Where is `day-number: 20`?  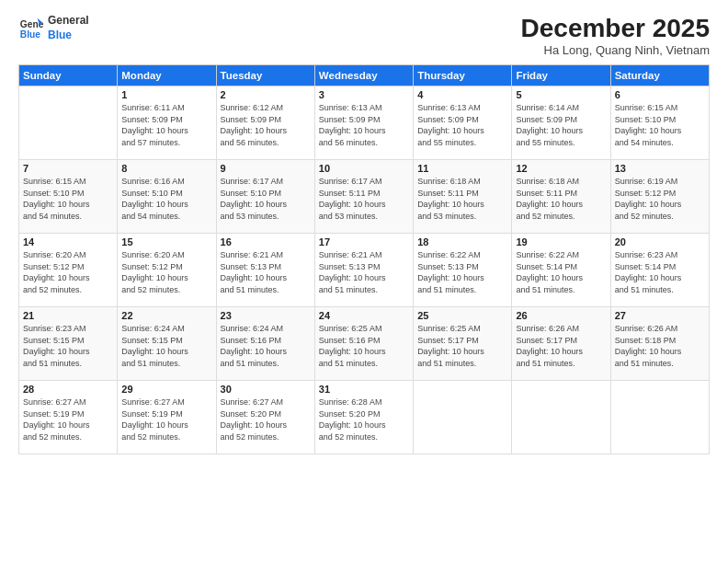
day-number: 20 is located at coordinates (660, 242).